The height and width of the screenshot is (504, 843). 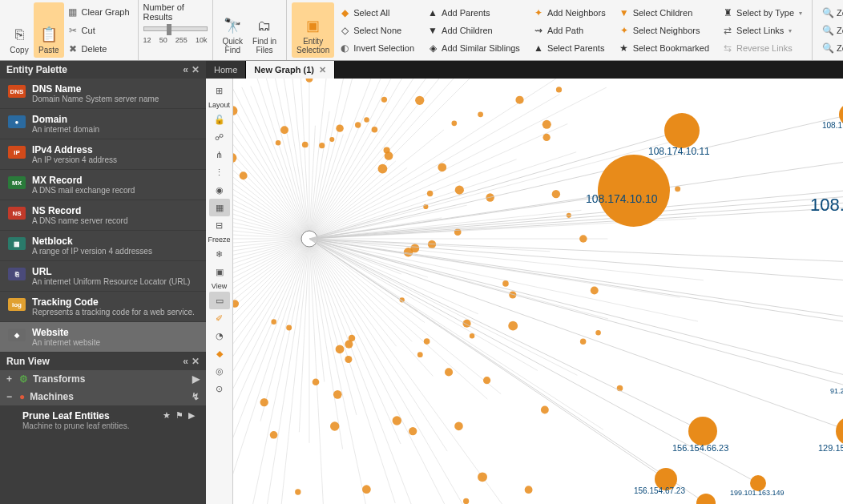 What do you see at coordinates (762, 13) in the screenshot?
I see `select-by-type-button: ♜Select by Type▾` at bounding box center [762, 13].